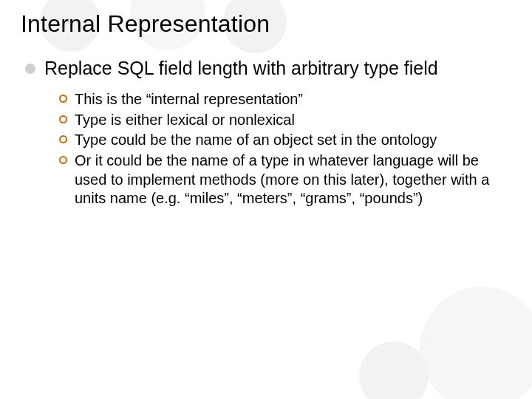  Describe the element at coordinates (285, 140) in the screenshot. I see `list-item: Type could be the name of an object set …` at that location.